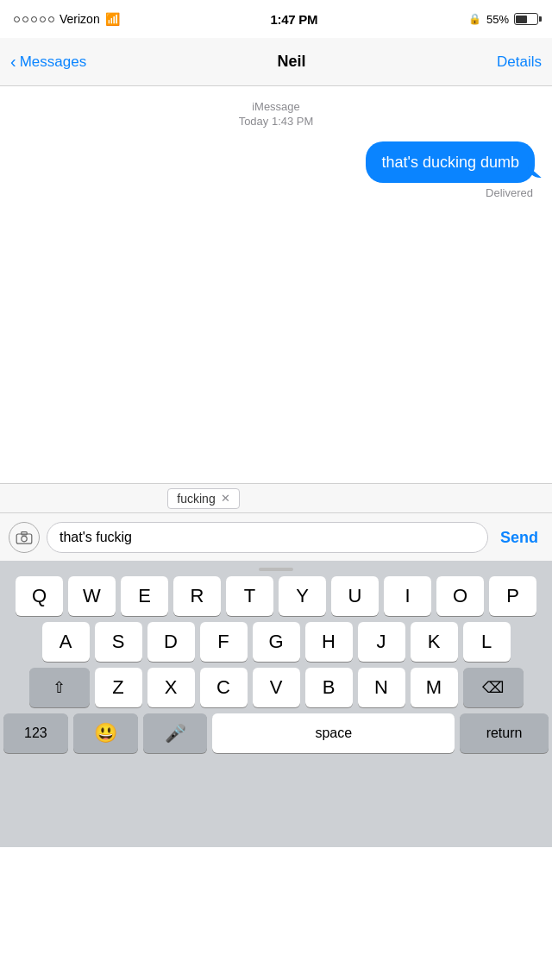  I want to click on mic-key: 🎤, so click(176, 733).